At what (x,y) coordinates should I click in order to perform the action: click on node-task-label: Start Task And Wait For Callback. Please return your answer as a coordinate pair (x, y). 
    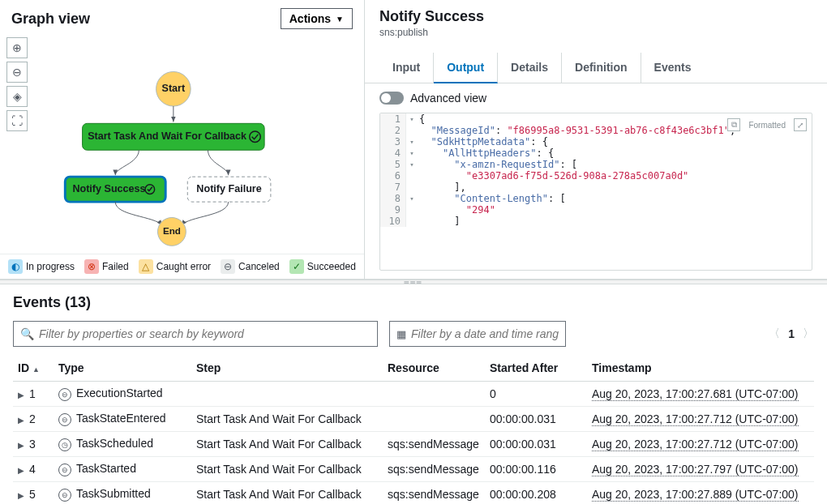
    Looking at the image, I should click on (167, 136).